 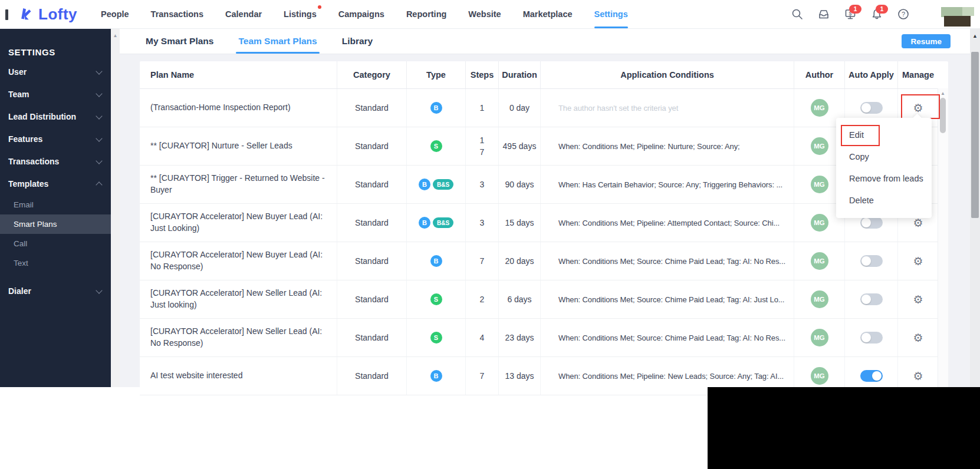 I want to click on tab-team-smart-plans: Team Smart Plans, so click(x=277, y=41).